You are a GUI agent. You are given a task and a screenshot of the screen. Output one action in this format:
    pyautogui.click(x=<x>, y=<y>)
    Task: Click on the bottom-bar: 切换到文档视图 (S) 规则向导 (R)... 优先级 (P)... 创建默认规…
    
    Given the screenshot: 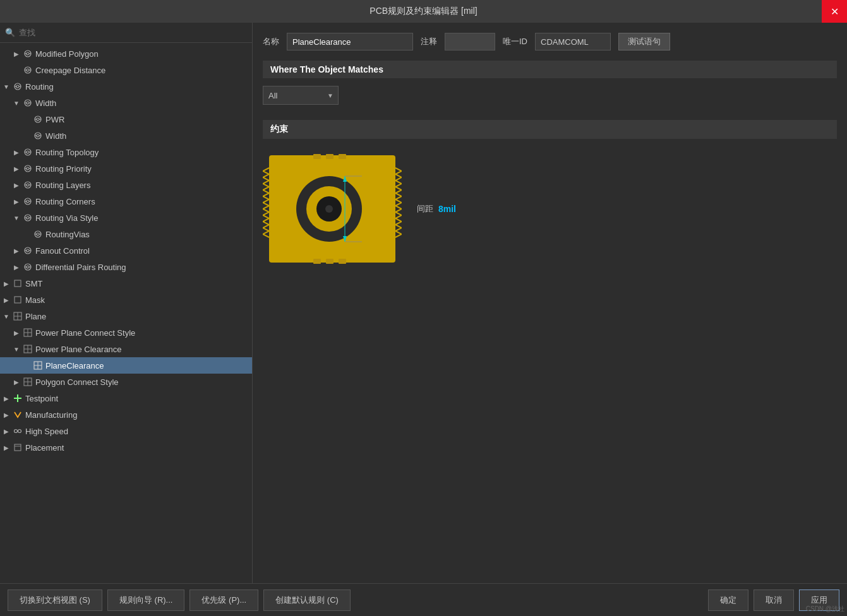 What is the action you would take?
    pyautogui.click(x=423, y=600)
    